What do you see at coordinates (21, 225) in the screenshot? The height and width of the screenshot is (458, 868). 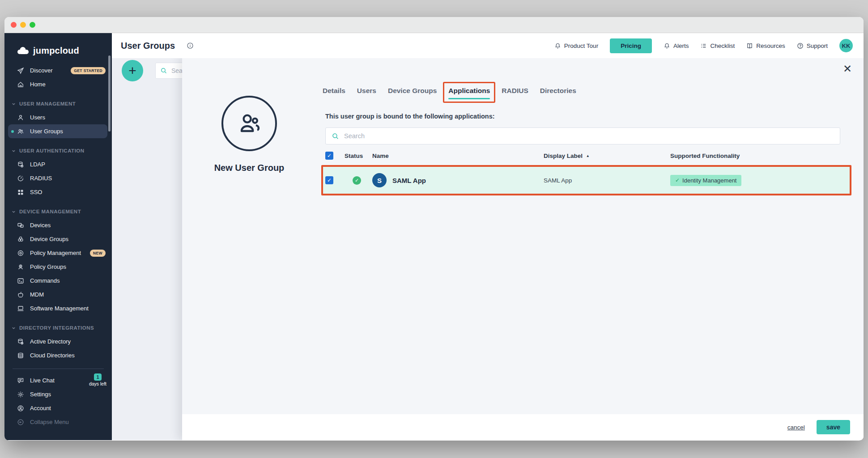 I see `devices-icon` at bounding box center [21, 225].